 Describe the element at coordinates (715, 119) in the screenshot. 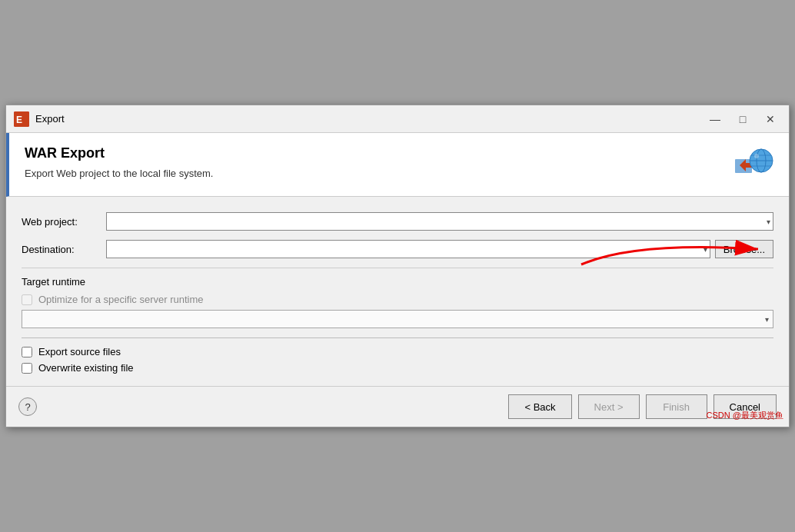

I see `minimize-button: —` at that location.